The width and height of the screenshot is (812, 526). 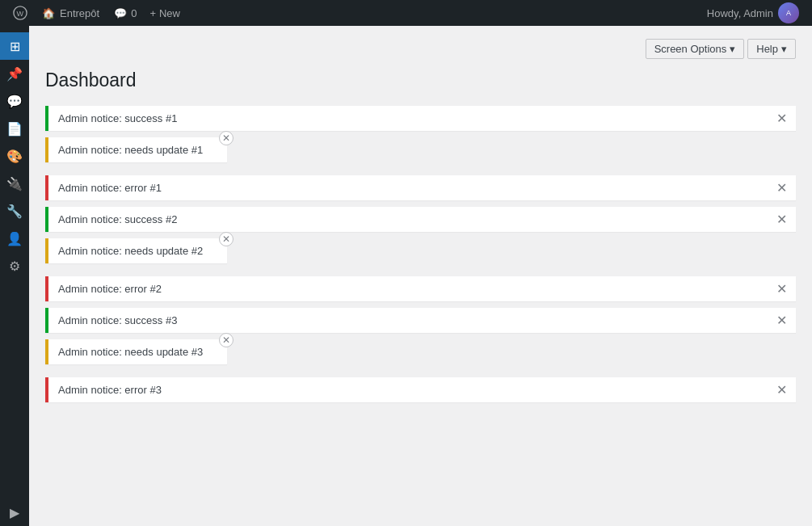 What do you see at coordinates (732, 48) in the screenshot?
I see `screen-options-chevron-icon: ▾` at bounding box center [732, 48].